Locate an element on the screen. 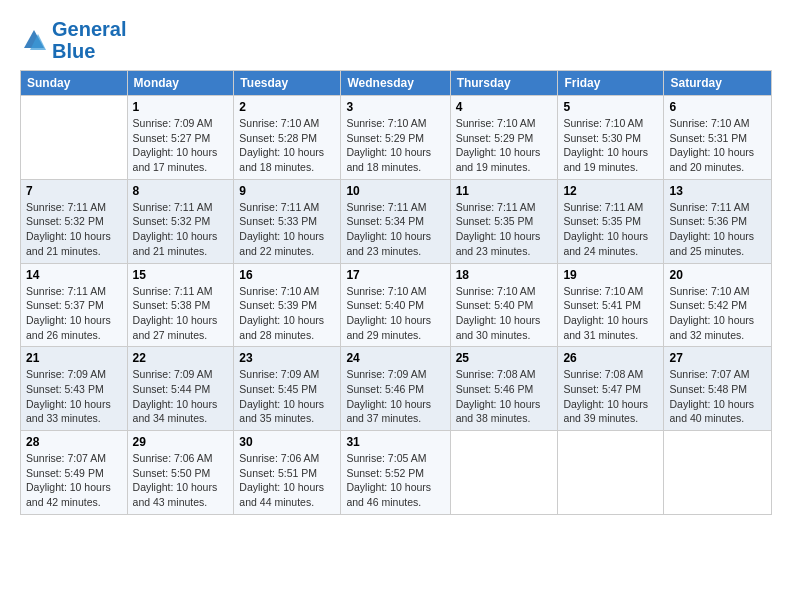 This screenshot has height=612, width=792. day-number: 12 is located at coordinates (610, 191).